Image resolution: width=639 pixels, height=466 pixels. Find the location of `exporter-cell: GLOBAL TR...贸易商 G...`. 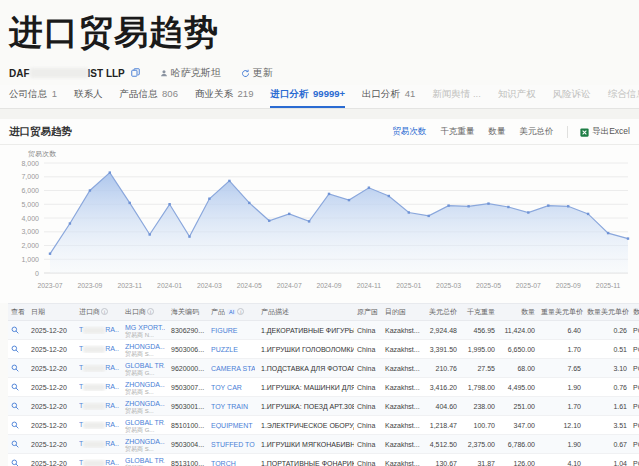

exporter-cell: GLOBAL TR...贸易商 G... is located at coordinates (145, 426).